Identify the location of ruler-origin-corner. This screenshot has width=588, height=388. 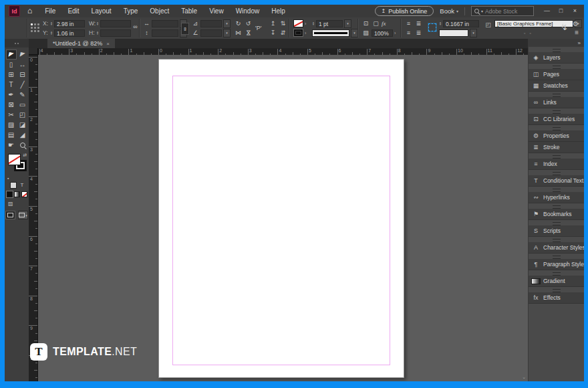
(33, 52).